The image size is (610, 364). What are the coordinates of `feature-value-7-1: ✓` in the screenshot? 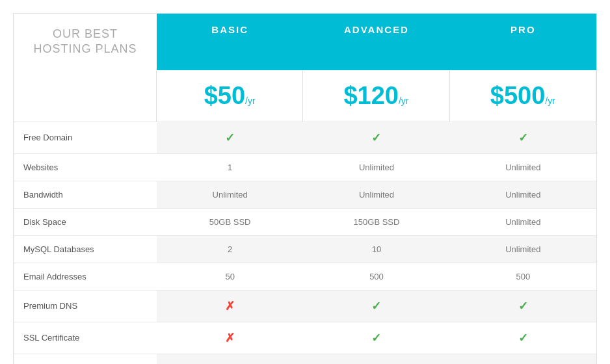 It's located at (376, 338).